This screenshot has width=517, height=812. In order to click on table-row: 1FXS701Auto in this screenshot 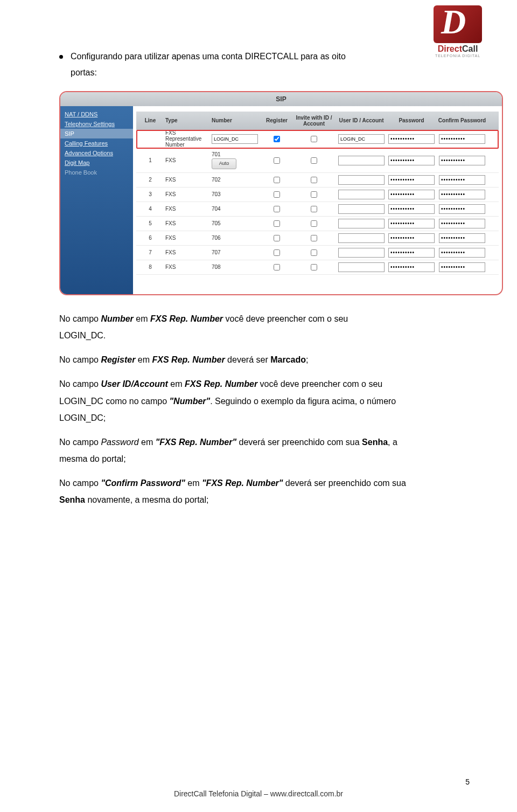, I will do `click(318, 161)`.